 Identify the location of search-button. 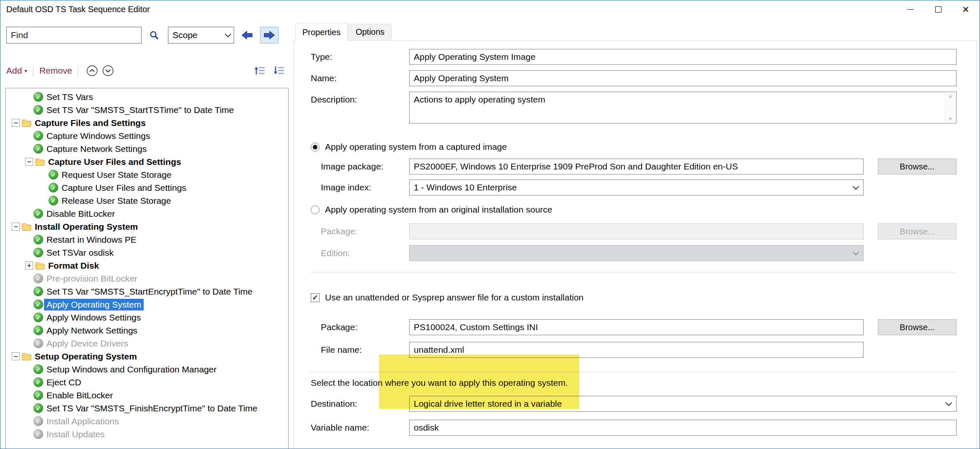
(154, 35).